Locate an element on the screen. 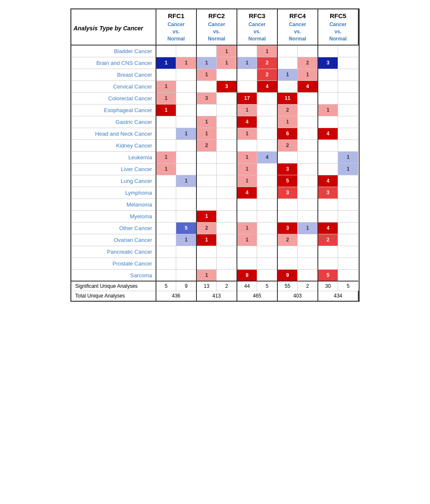 The height and width of the screenshot is (504, 430). table-row: Myeloma1 is located at coordinates (215, 216).